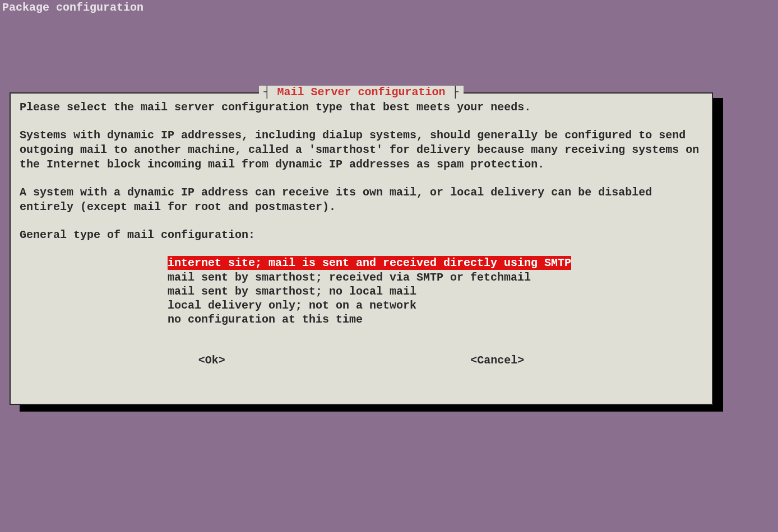 This screenshot has width=778, height=532. Describe the element at coordinates (73, 8) in the screenshot. I see `header-title: Package configuration` at that location.